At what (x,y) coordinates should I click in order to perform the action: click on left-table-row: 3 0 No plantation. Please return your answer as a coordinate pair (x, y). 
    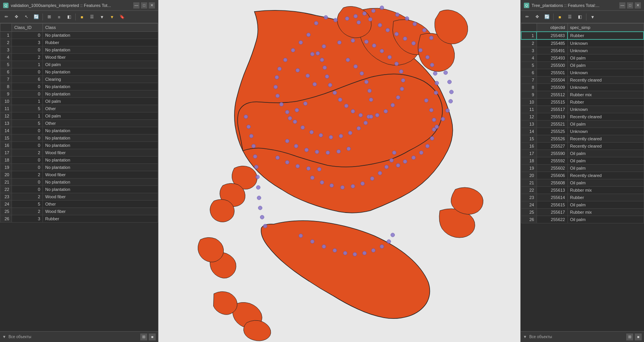
    Looking at the image, I should click on (79, 50).